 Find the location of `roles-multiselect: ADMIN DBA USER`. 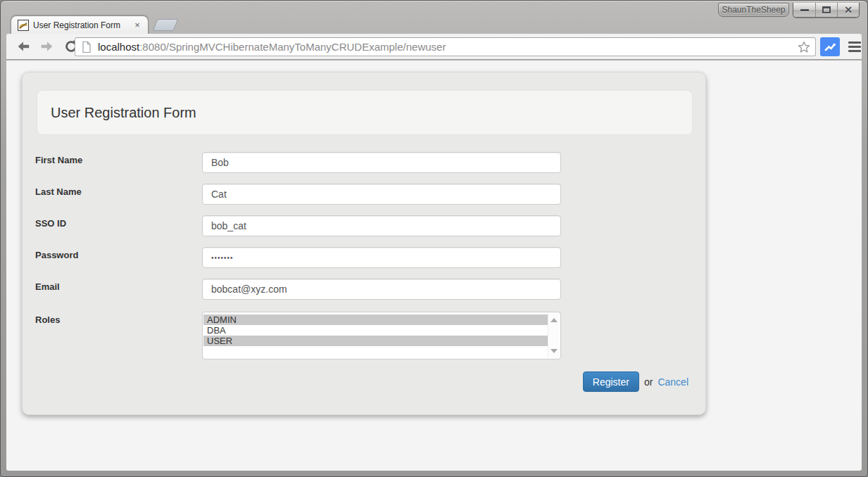

roles-multiselect: ADMIN DBA USER is located at coordinates (382, 336).